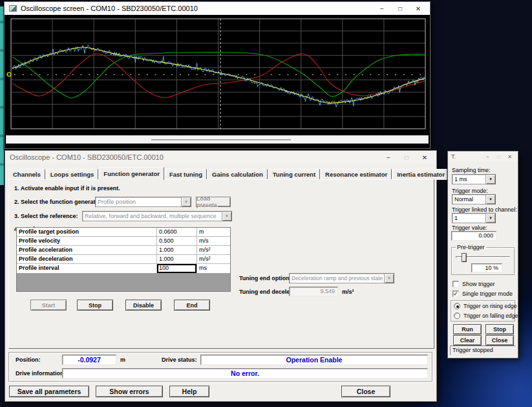 Image resolution: width=532 pixels, height=407 pixels. Describe the element at coordinates (483, 255) in the screenshot. I see `trigger-panel-window: T. − □ ✕ Sampling time: 1 ms ▼ Trigger m…` at that location.